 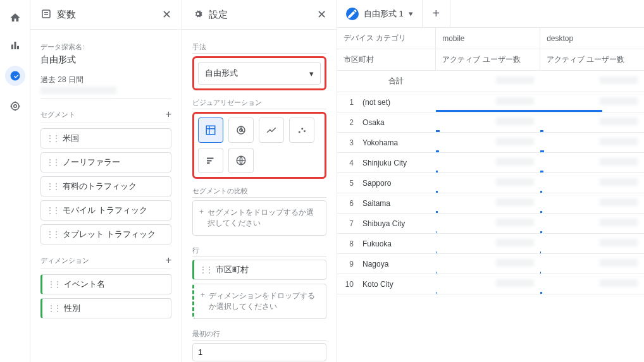 What do you see at coordinates (347, 284) in the screenshot?
I see `row-index: 10` at bounding box center [347, 284].